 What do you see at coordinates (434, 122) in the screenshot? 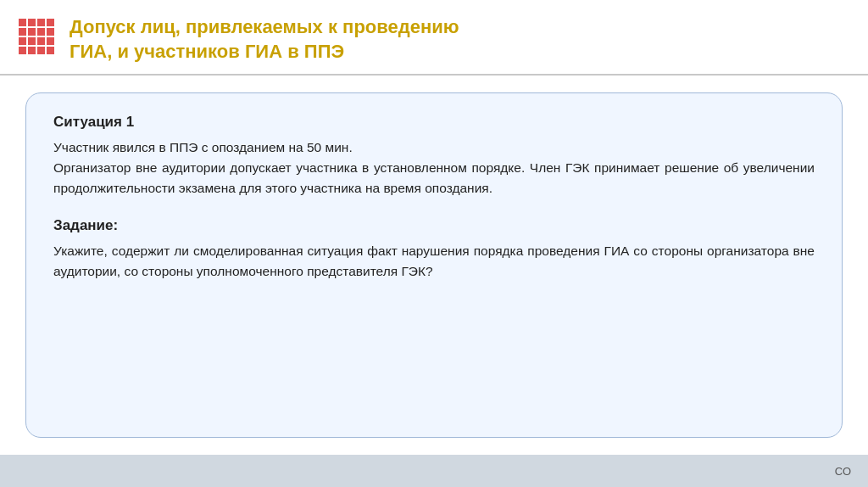
I see `situation-title: Ситуация 1` at bounding box center [434, 122].